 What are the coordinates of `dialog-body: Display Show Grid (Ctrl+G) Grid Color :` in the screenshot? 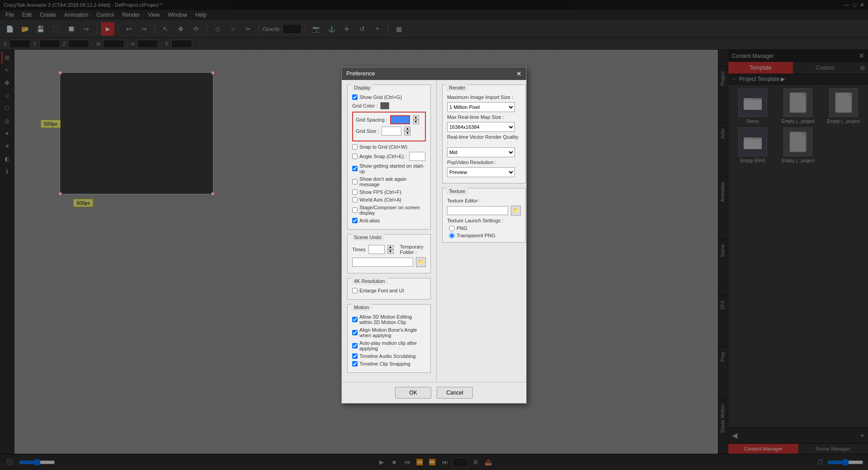 It's located at (434, 231).